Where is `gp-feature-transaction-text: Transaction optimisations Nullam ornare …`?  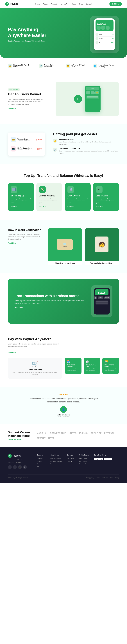 gp-feature-transaction-text: Transaction optimisations Nullam ornare … is located at coordinates (89, 151).